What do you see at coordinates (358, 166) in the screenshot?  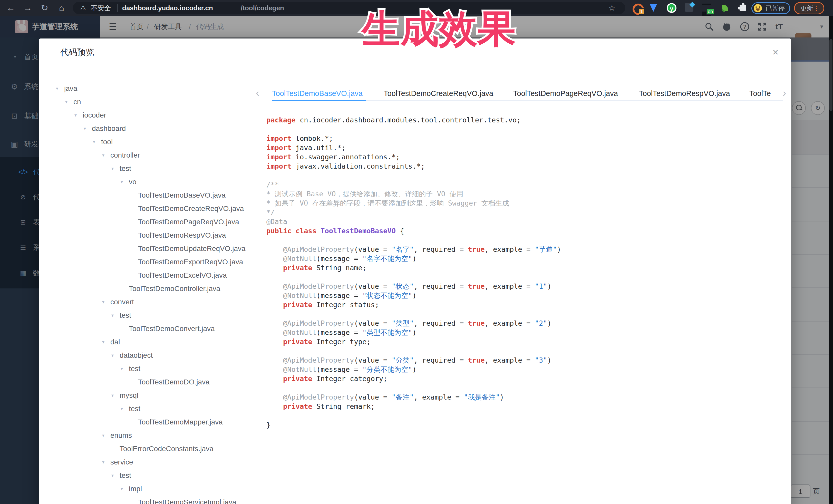 I see `code-token: javax.validation.constraints.*;` at bounding box center [358, 166].